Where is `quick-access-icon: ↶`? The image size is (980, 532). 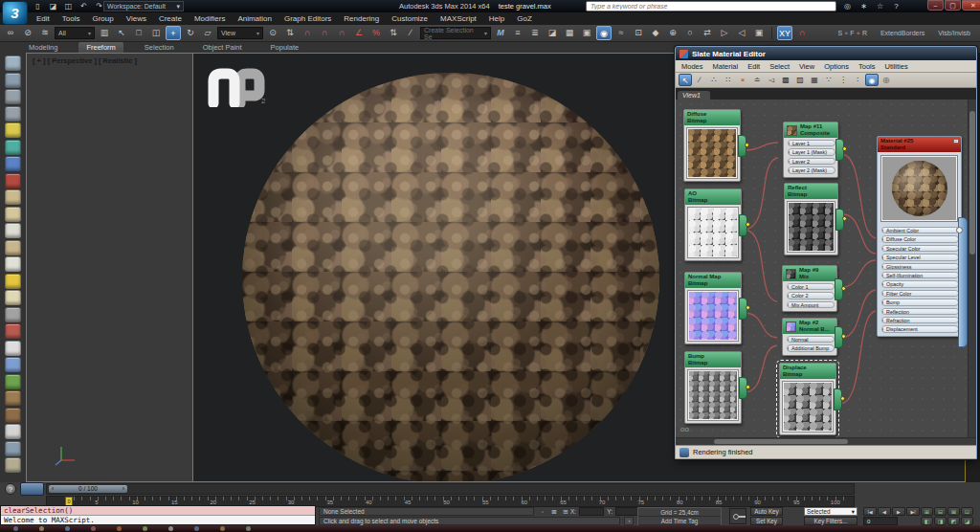 quick-access-icon: ↶ is located at coordinates (84, 6).